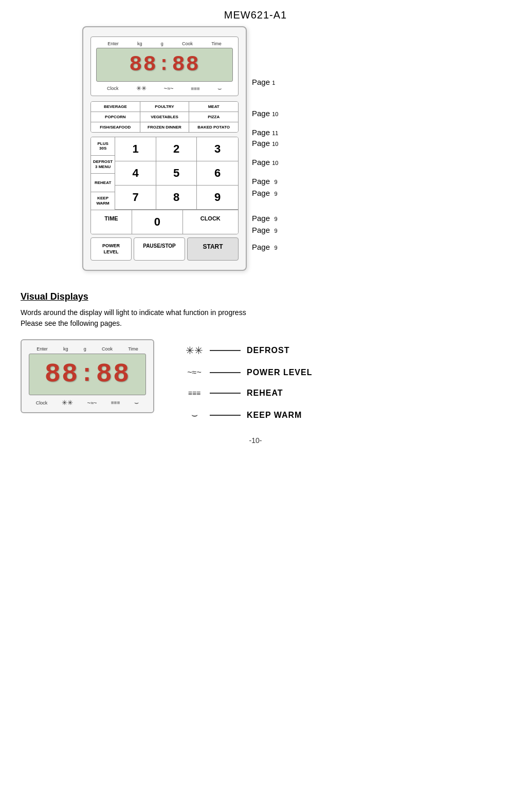 Image resolution: width=511 pixels, height=812 pixels. I want to click on plus30s-btn: PLUS30S, so click(103, 146).